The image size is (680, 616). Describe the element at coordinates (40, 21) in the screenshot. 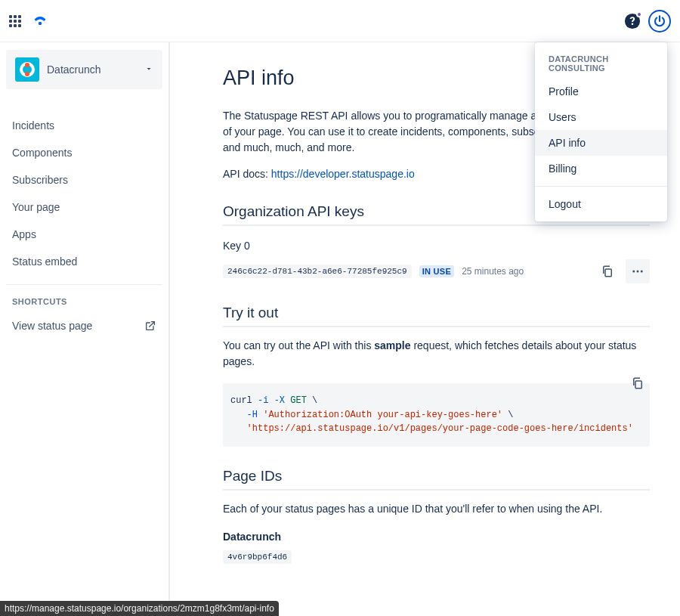

I see `statuspage-logo-icon` at that location.